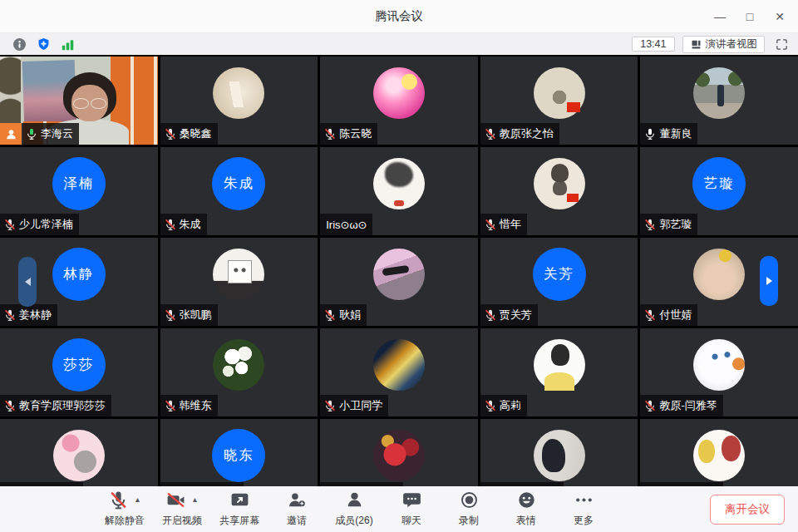 This screenshot has height=532, width=798. What do you see at coordinates (584, 509) in the screenshot?
I see `more-button: 更多` at bounding box center [584, 509].